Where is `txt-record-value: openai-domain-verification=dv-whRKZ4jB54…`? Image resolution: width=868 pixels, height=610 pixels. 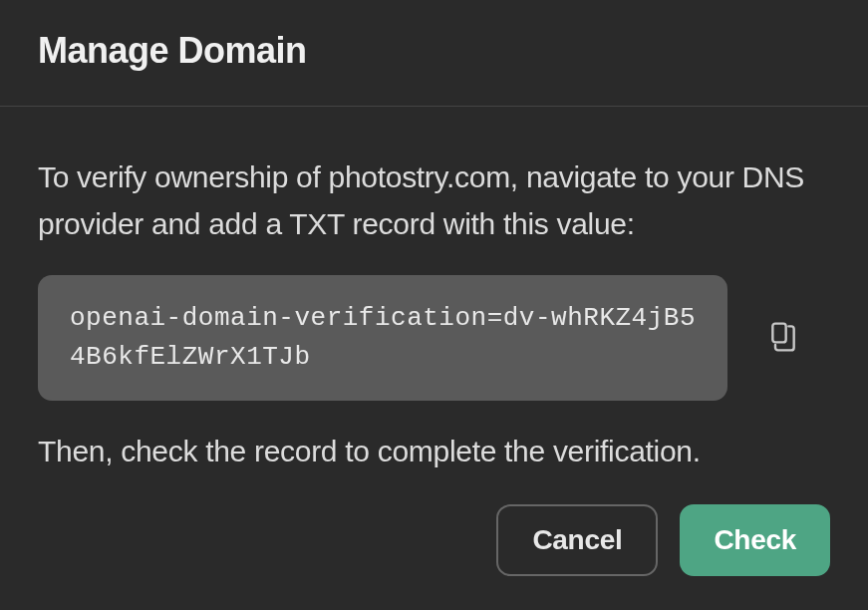 txt-record-value: openai-domain-verification=dv-whRKZ4jB54… is located at coordinates (383, 338).